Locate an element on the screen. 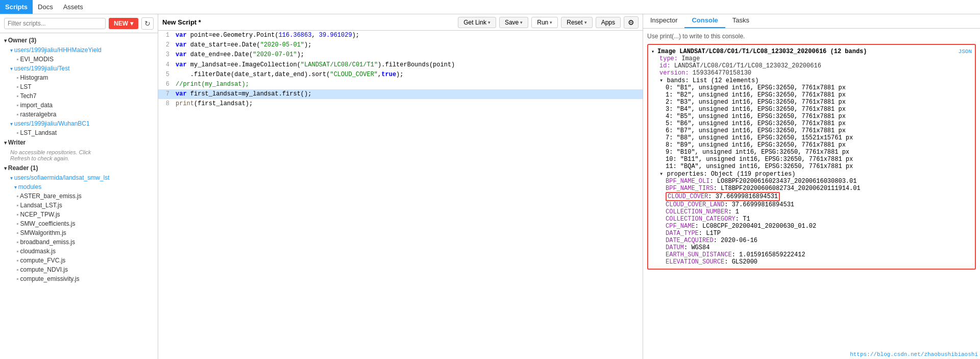 Image resolution: width=980 pixels, height=359 pixels. chevron-down-icon: ▾ is located at coordinates (132, 23).